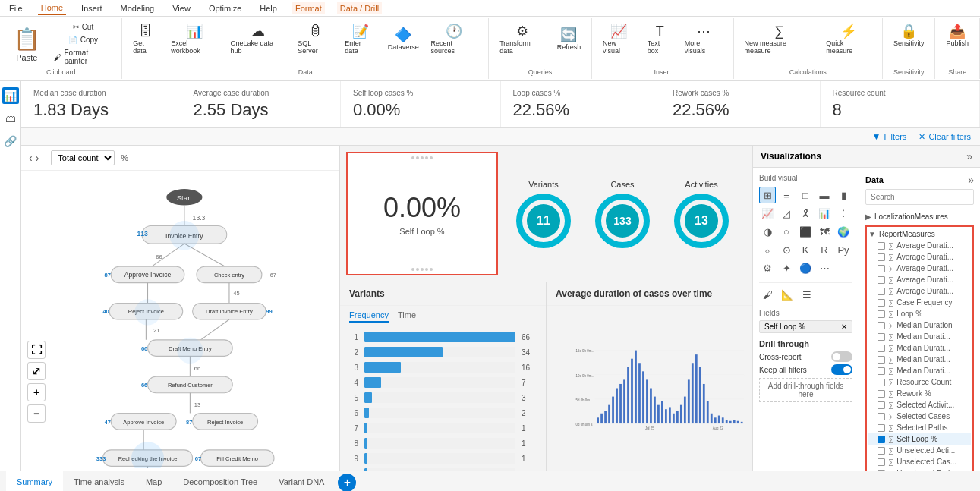 The width and height of the screenshot is (980, 491). Describe the element at coordinates (301, 481) in the screenshot. I see `tab-variant-dna: Variant DNA` at that location.